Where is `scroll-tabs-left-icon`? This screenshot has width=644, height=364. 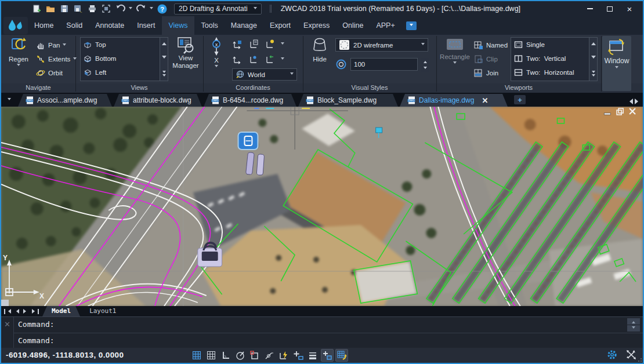 scroll-tabs-left-icon is located at coordinates (630, 101).